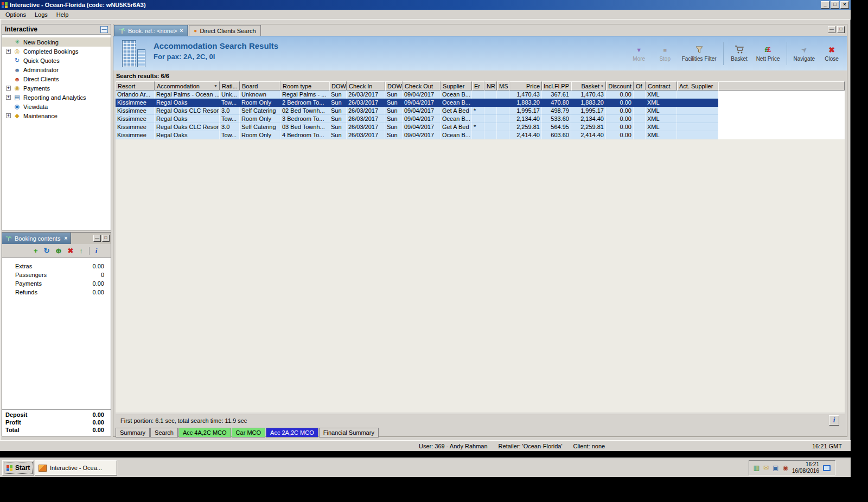 The width and height of the screenshot is (868, 502). I want to click on toolbar-separator, so click(787, 54).